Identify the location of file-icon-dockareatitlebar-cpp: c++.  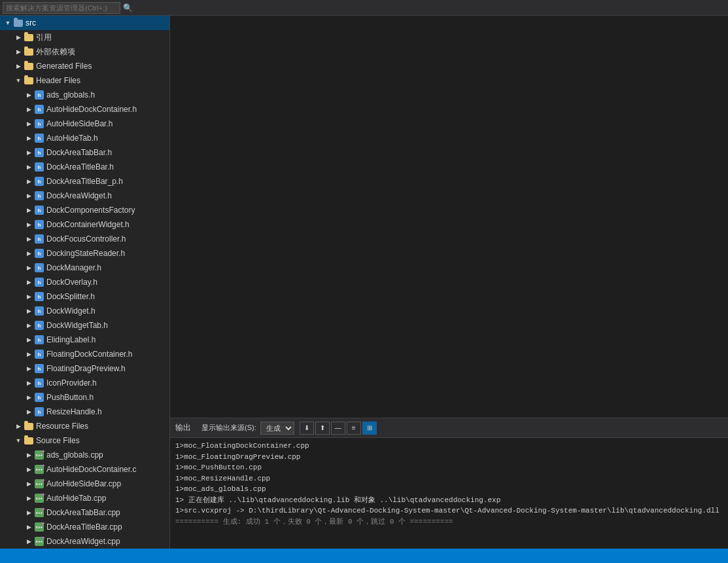
(39, 527).